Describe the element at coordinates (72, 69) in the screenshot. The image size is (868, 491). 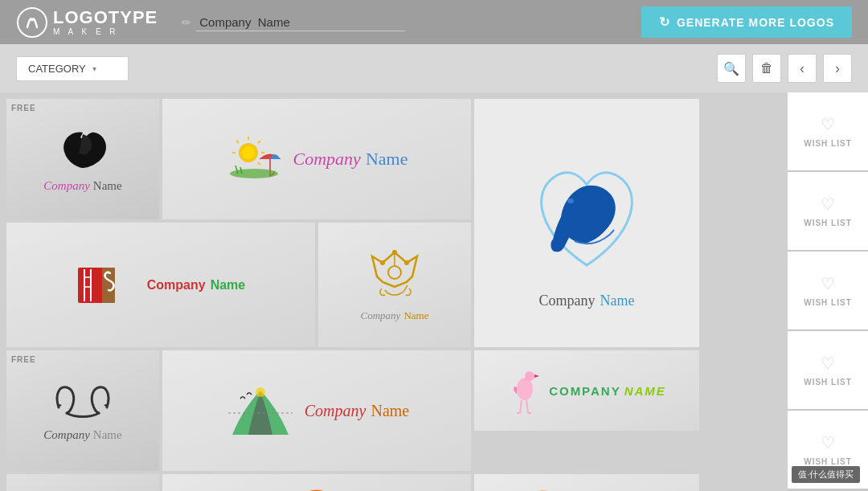
I see `category-dropdown: CATEGORY ▾` at that location.